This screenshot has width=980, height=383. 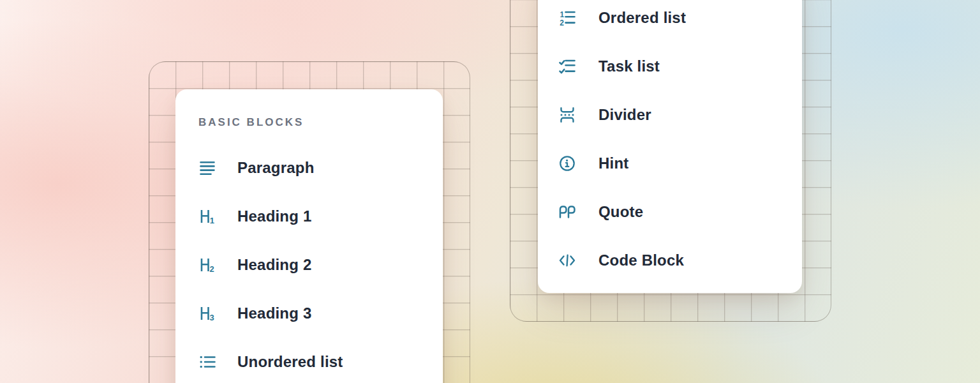 I want to click on task-list-icon, so click(x=567, y=66).